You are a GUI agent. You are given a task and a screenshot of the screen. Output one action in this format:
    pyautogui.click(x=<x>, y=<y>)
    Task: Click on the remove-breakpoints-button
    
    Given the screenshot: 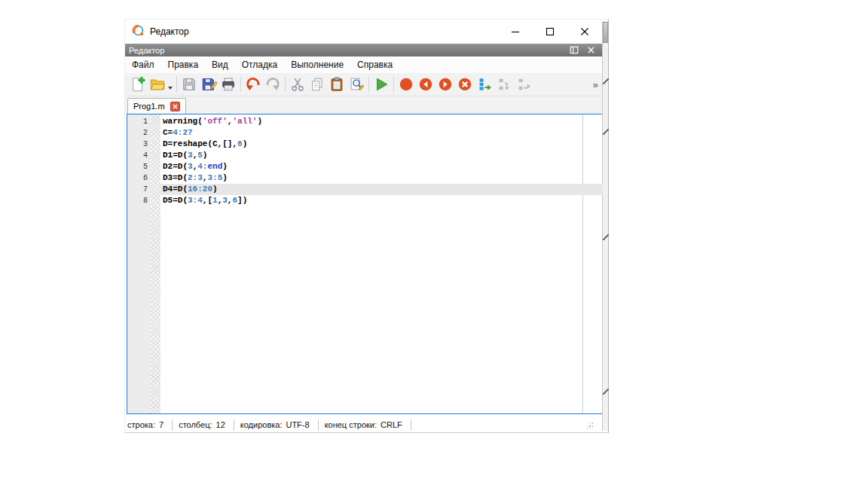 What is the action you would take?
    pyautogui.click(x=465, y=84)
    